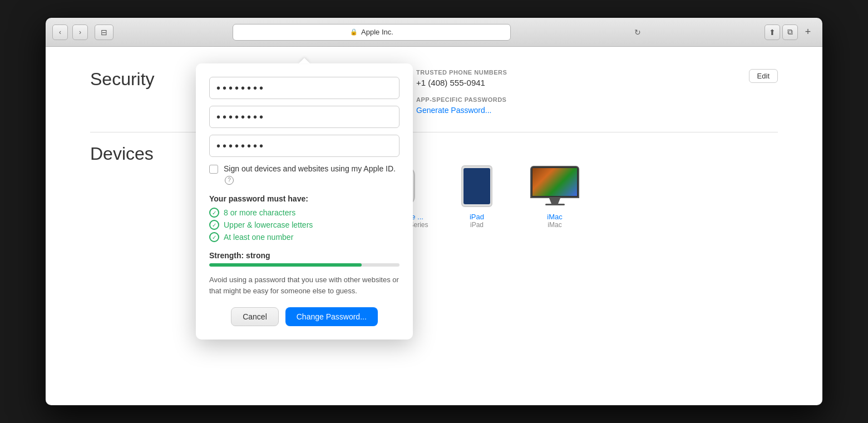  Describe the element at coordinates (462, 100) in the screenshot. I see `app-specific-label: APP-SPECIFIC PASSWORDS` at that location.